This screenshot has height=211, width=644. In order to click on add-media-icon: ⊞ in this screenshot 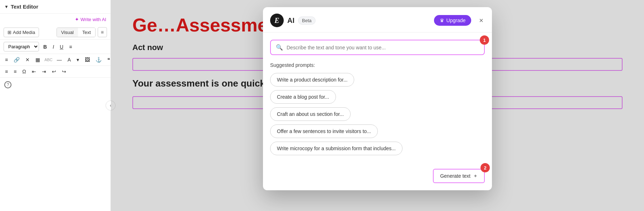, I will do `click(9, 32)`.